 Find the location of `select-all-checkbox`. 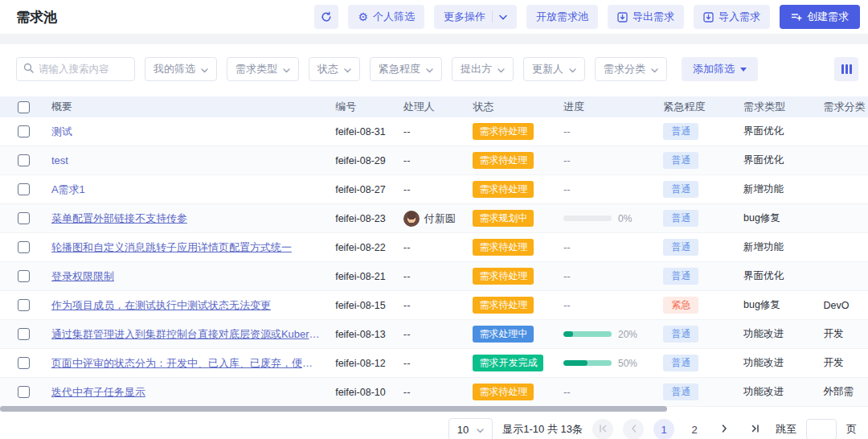

select-all-checkbox is located at coordinates (24, 108).